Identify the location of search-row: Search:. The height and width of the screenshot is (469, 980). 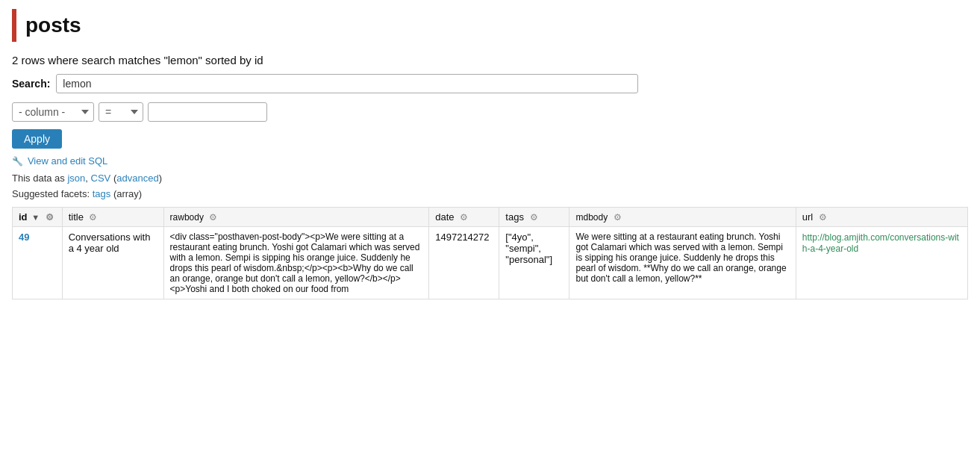
(490, 84).